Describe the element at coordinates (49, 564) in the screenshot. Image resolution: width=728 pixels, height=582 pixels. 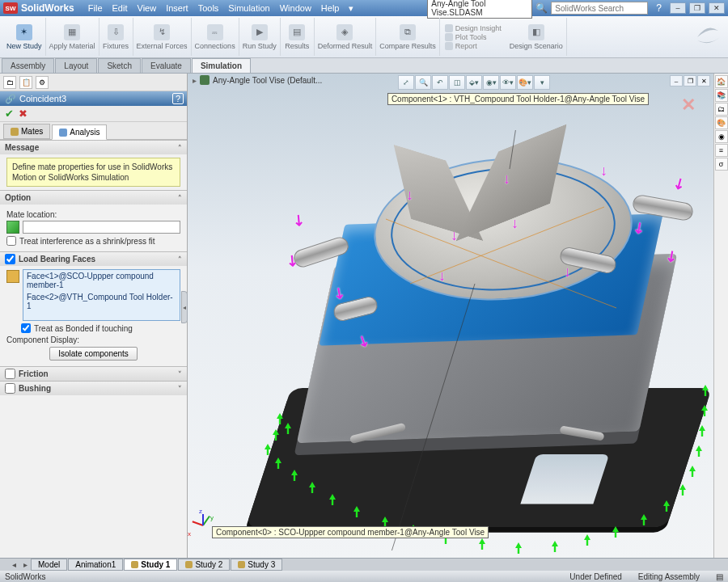
I see `bottom-tab-model: Model` at that location.